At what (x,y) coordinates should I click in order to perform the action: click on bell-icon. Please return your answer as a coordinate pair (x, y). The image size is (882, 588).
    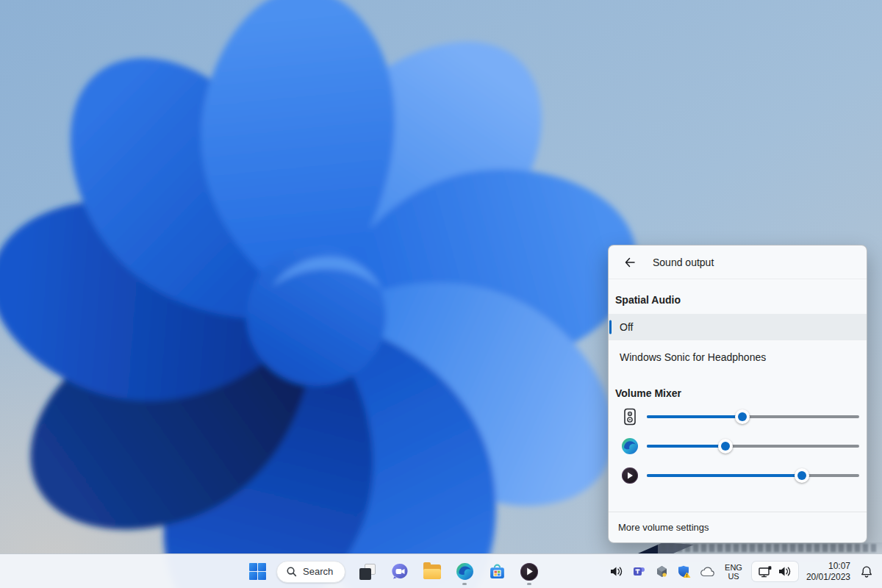
    Looking at the image, I should click on (867, 572).